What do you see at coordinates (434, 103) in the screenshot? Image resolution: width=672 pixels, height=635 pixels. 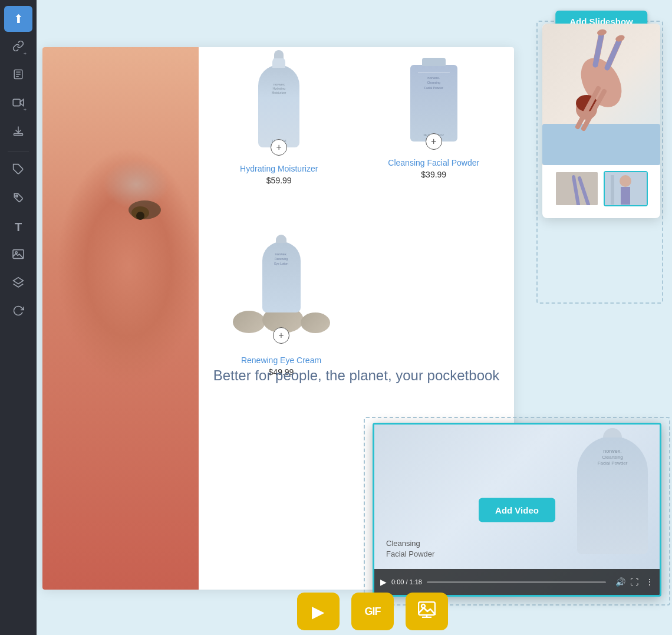 I see `product-image-2: norwex.CleansingFacial Powder NET WT 1.5…` at bounding box center [434, 103].